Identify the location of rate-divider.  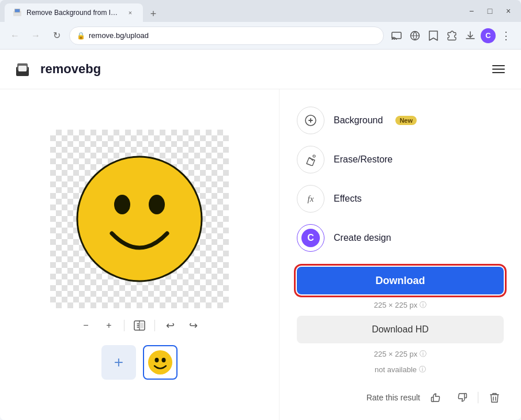
(478, 398).